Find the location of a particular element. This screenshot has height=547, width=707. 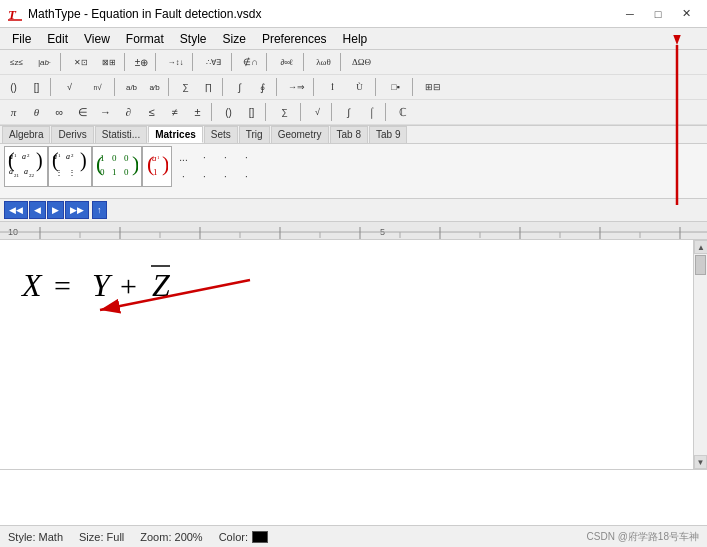

misc2-btn: □▪ is located at coordinates (396, 87).